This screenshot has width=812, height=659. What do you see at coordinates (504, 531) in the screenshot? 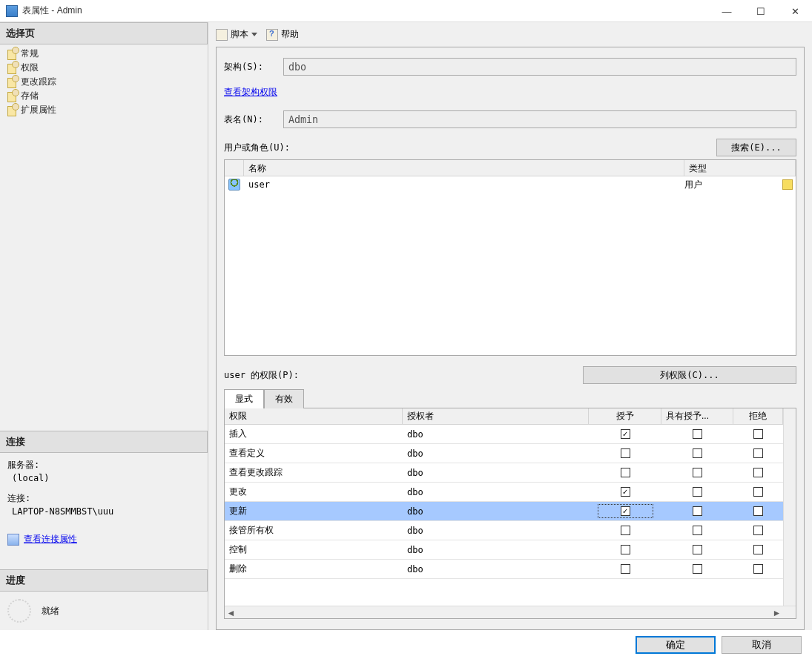
I see `table-row: 接管所有权dbo` at bounding box center [504, 531].